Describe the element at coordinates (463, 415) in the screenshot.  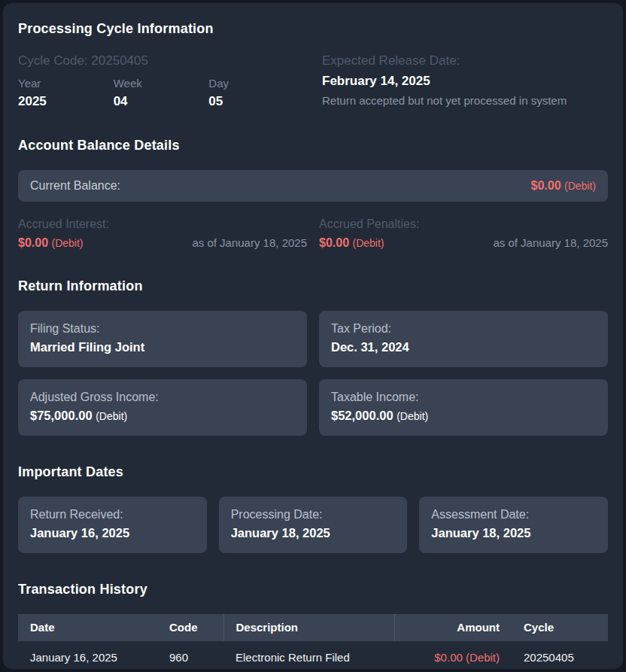
I see `taxable-income-value: $52,000.00 (Debit)` at that location.